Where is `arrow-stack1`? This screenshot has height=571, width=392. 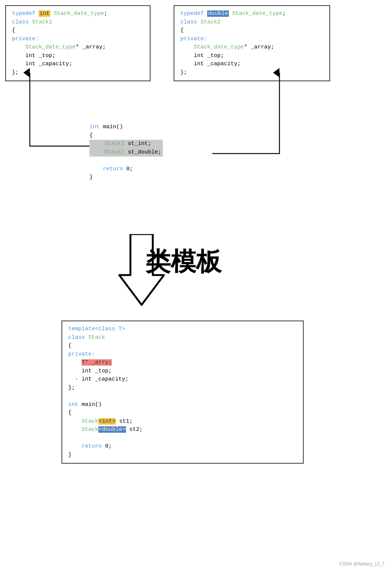
arrow-stack1 is located at coordinates (60, 110).